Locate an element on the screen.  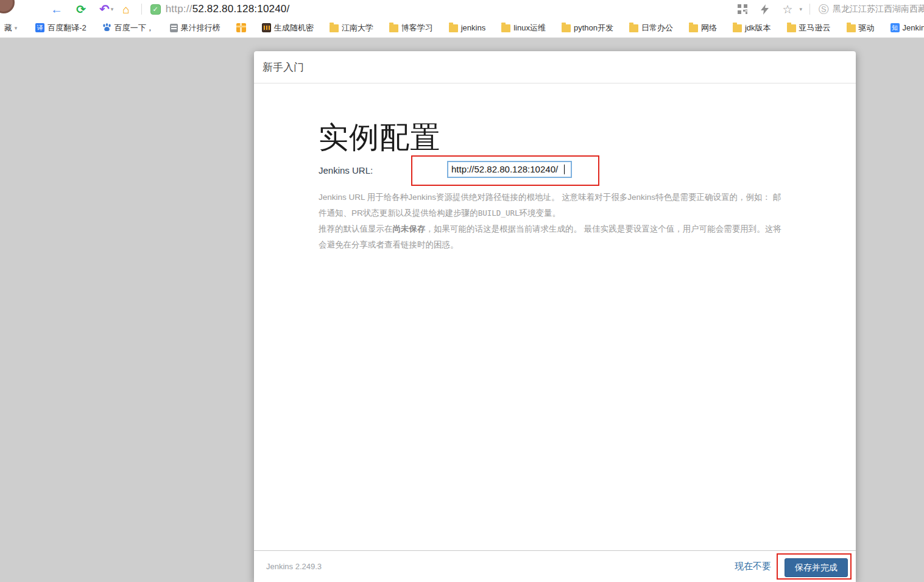
lightning-icon is located at coordinates (765, 10).